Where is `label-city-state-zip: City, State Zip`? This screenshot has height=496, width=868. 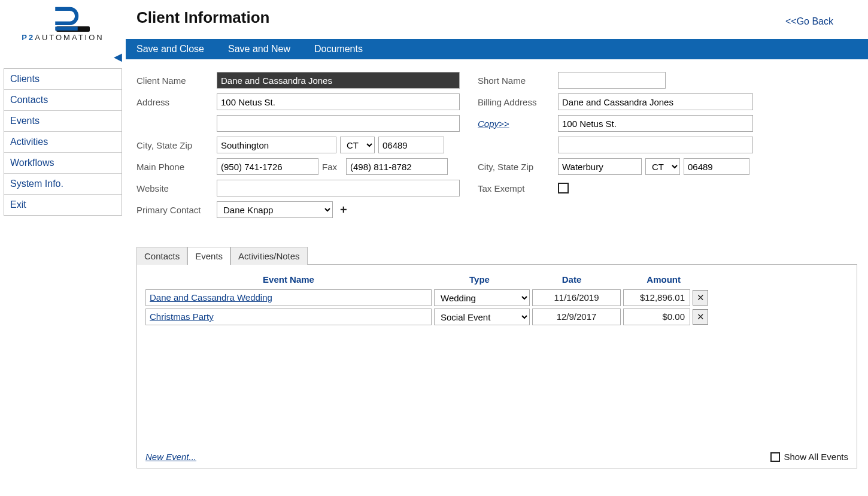
label-city-state-zip: City, State Zip is located at coordinates (175, 145).